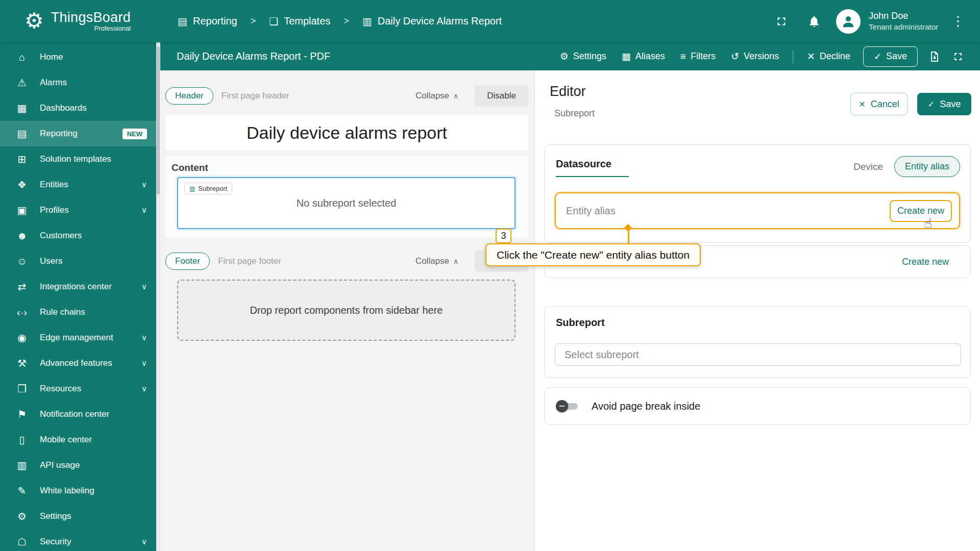 This screenshot has width=980, height=551. What do you see at coordinates (879, 104) in the screenshot?
I see `cancel-button: ✕ Cancel` at bounding box center [879, 104].